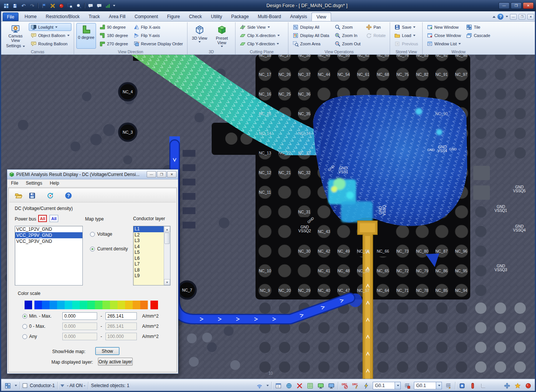 The width and height of the screenshot is (536, 392). I want to click on previous-view-button: Previous, so click(406, 44).